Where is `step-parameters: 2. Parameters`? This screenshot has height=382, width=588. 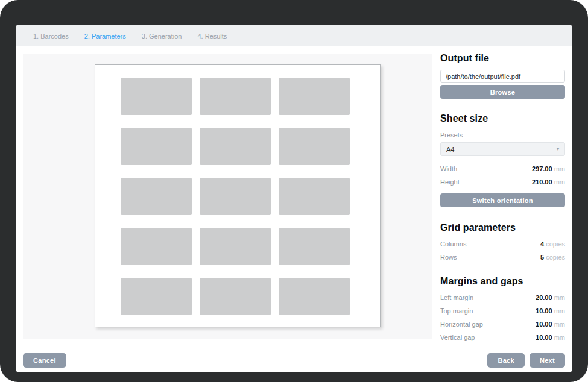
step-parameters: 2. Parameters is located at coordinates (105, 36).